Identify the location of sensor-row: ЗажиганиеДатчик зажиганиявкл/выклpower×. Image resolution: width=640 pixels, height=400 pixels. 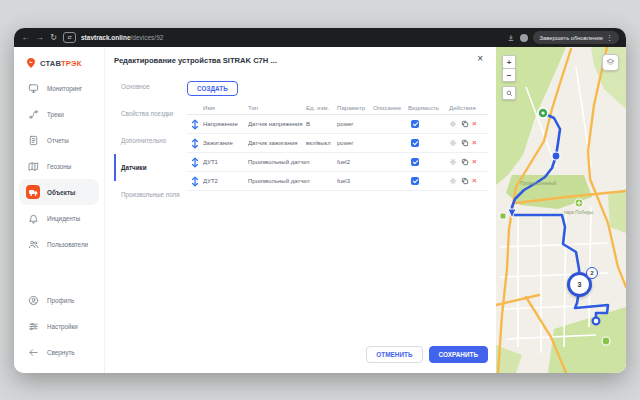
(338, 144).